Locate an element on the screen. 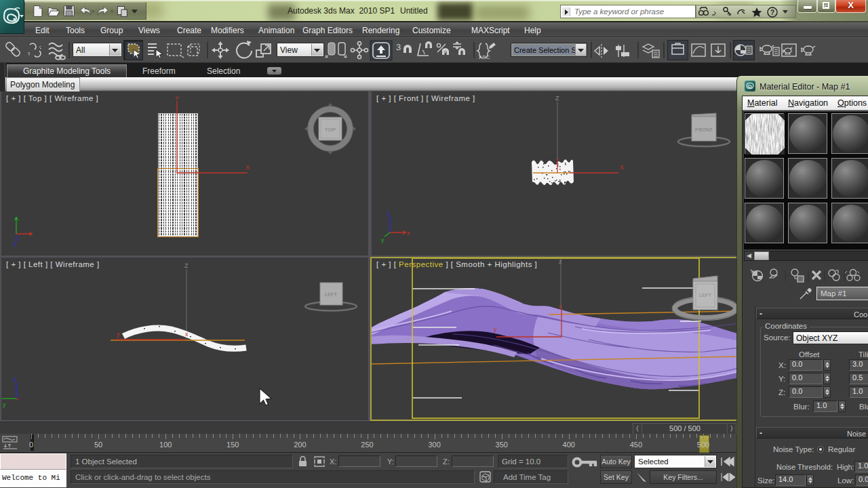  svg-text: ABC is located at coordinates (484, 57).